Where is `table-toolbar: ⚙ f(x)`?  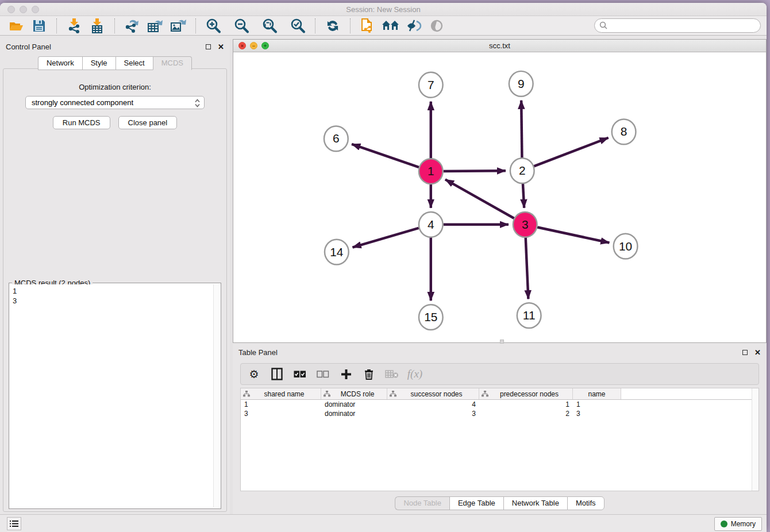 table-toolbar: ⚙ f(x) is located at coordinates (500, 374).